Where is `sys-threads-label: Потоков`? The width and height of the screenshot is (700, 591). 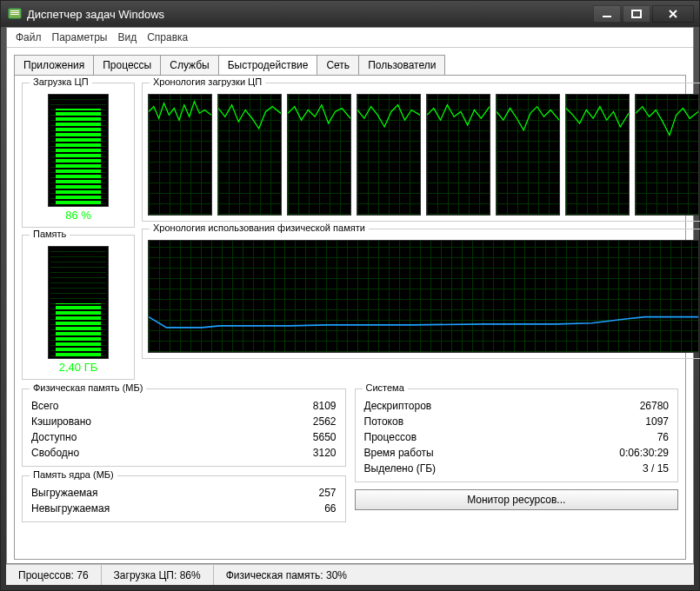
sys-threads-label: Потоков is located at coordinates (384, 422).